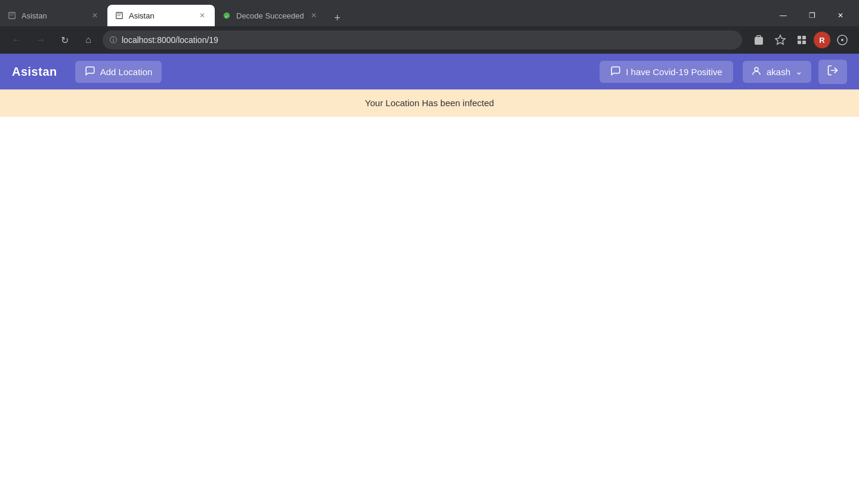 The image size is (859, 504). What do you see at coordinates (833, 72) in the screenshot?
I see `logout-button` at bounding box center [833, 72].